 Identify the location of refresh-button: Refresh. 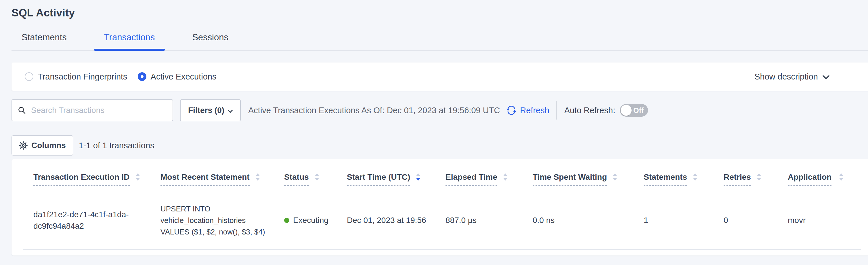
(528, 110).